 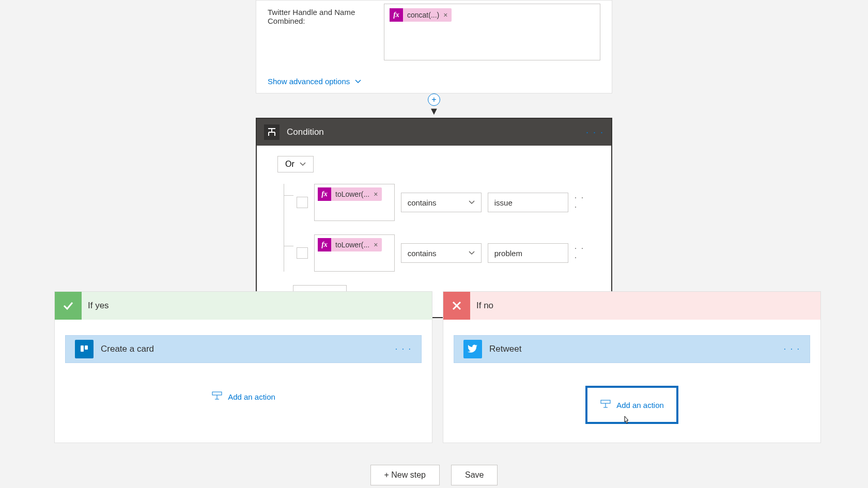 I want to click on show-advanced-options-link: Show advanced options, so click(x=314, y=82).